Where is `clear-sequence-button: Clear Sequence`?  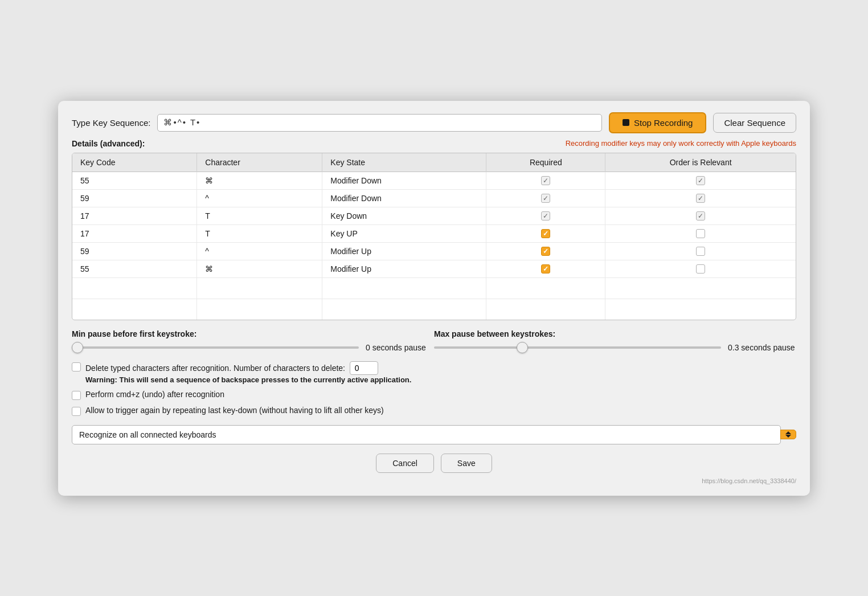
clear-sequence-button: Clear Sequence is located at coordinates (755, 123).